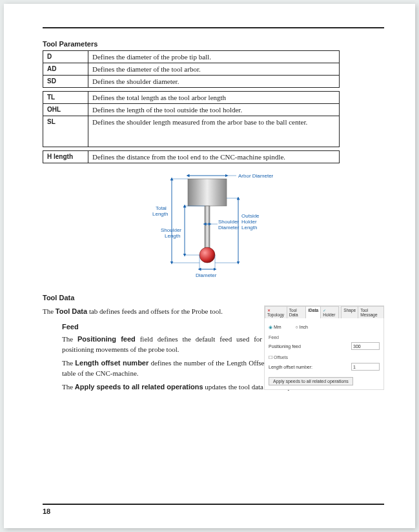 This screenshot has width=419, height=532. What do you see at coordinates (213, 44) in the screenshot?
I see `tool-params-heading: Tool Parameters` at bounding box center [213, 44].